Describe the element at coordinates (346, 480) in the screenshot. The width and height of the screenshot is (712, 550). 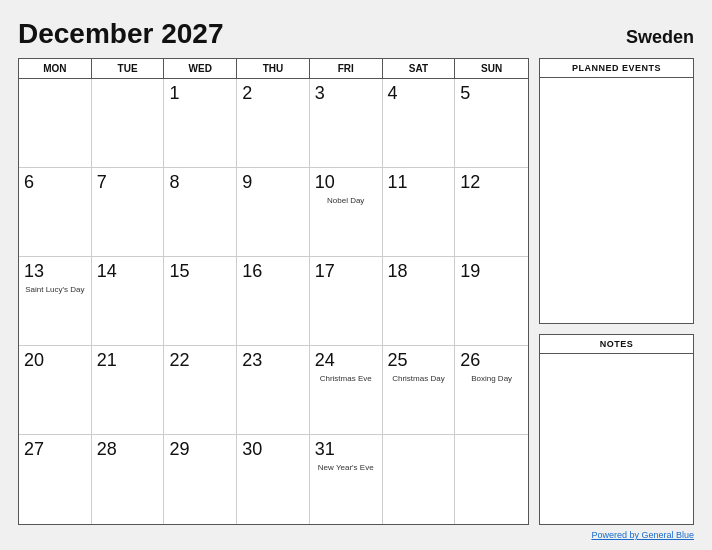
I see `cal-cell-31: 31 New Year's Eve` at that location.